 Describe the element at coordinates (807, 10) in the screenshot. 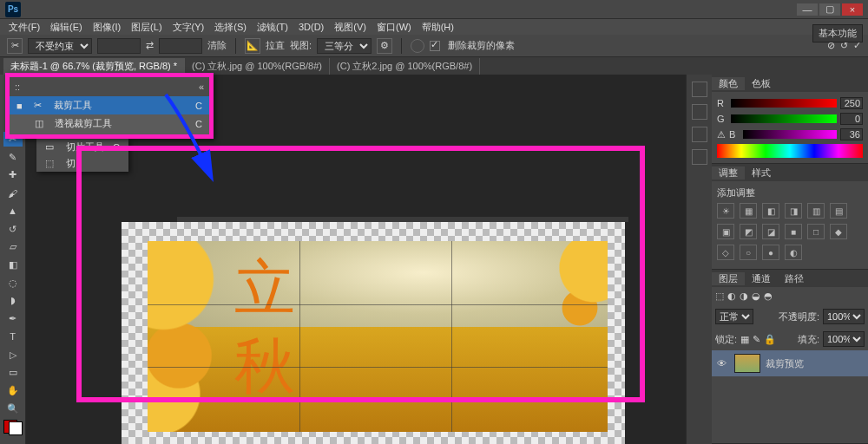

I see `window-minimize: —` at that location.